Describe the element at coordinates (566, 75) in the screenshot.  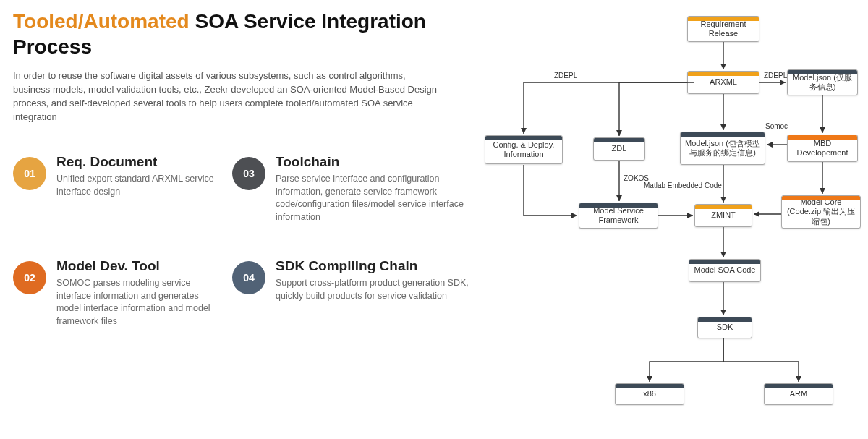
I see `label-zdepl1: ZDEPL` at that location.